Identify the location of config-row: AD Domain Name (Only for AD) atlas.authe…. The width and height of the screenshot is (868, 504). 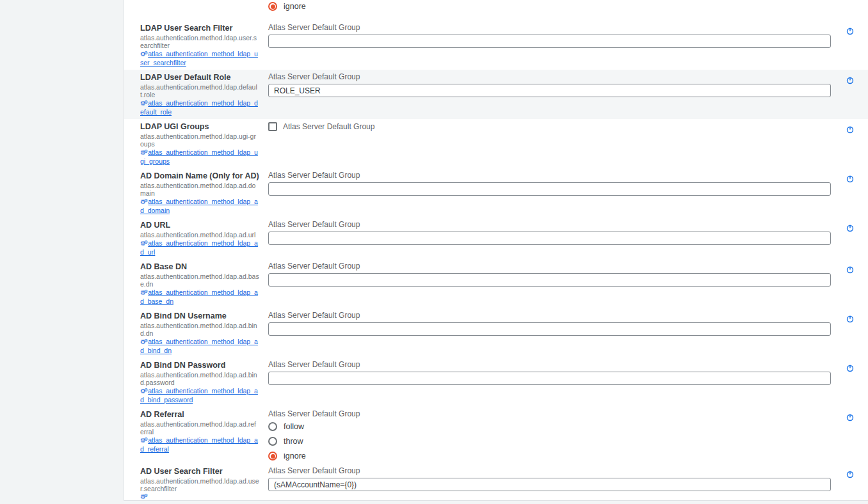
(496, 193).